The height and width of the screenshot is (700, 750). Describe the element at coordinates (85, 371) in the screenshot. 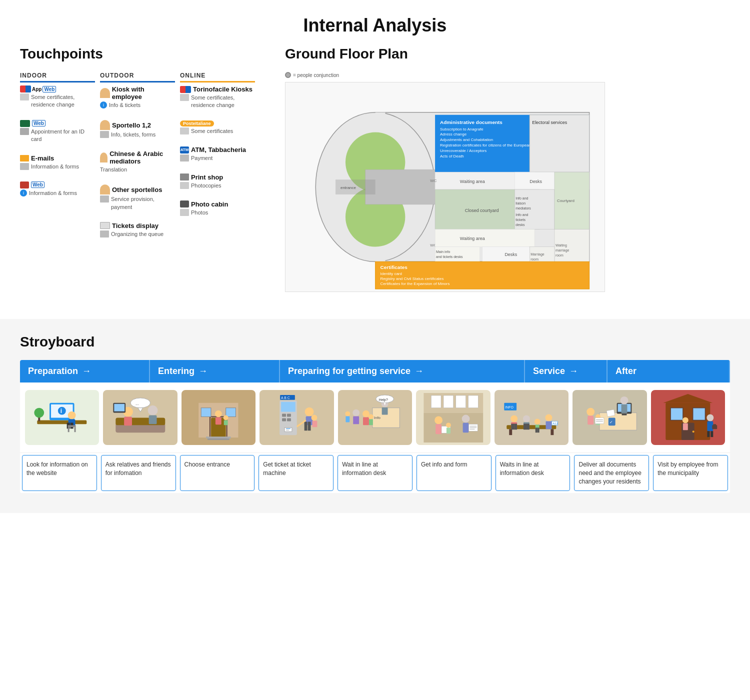

I see `phase-preparation: Preparation →` at that location.